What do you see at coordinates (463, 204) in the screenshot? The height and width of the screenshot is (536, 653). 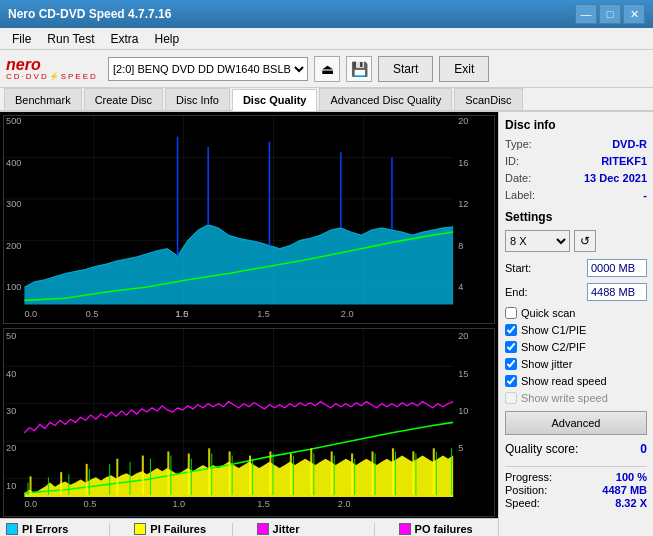 I see `svg-text: 12` at bounding box center [463, 204].